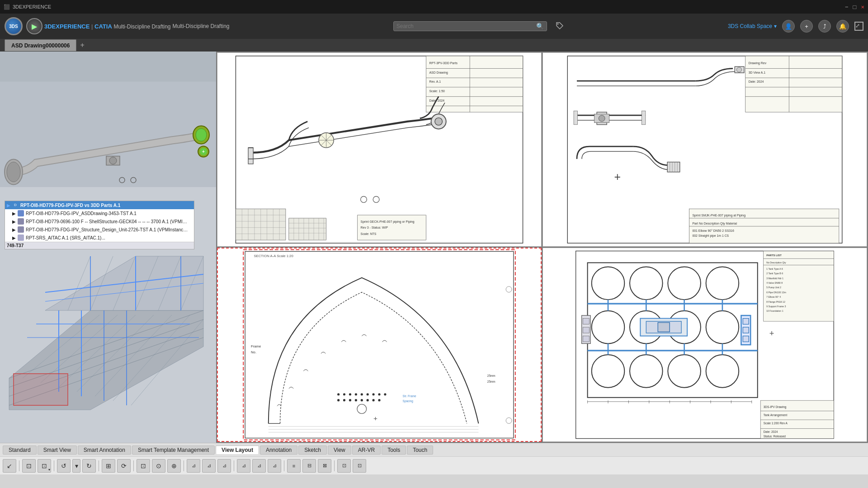 This screenshot has height=488, width=868. Describe the element at coordinates (711, 236) in the screenshot. I see `svg-text:002 Straight pipe 1m 1 : 002 Straight pipe 1m 1 CS` at that location.